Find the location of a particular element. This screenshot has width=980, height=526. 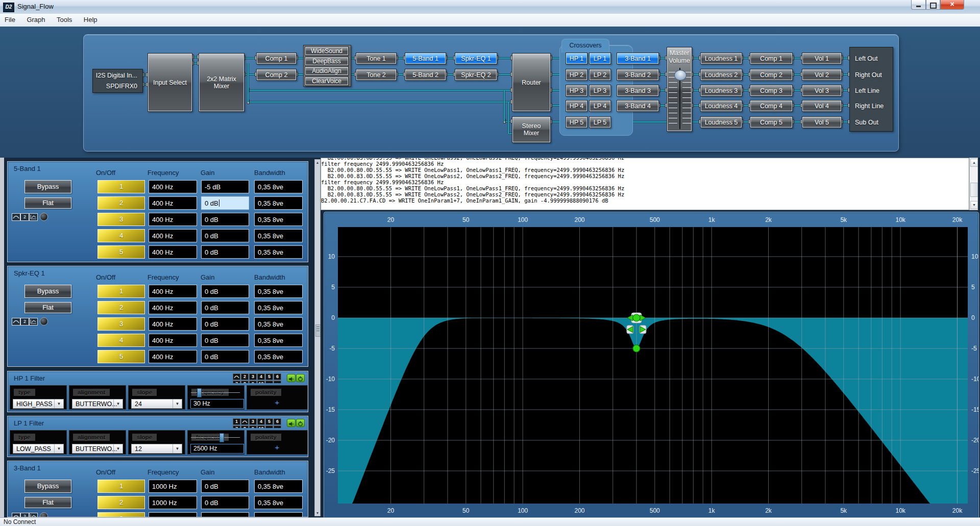

bypass-button: Bypass is located at coordinates (48, 486).